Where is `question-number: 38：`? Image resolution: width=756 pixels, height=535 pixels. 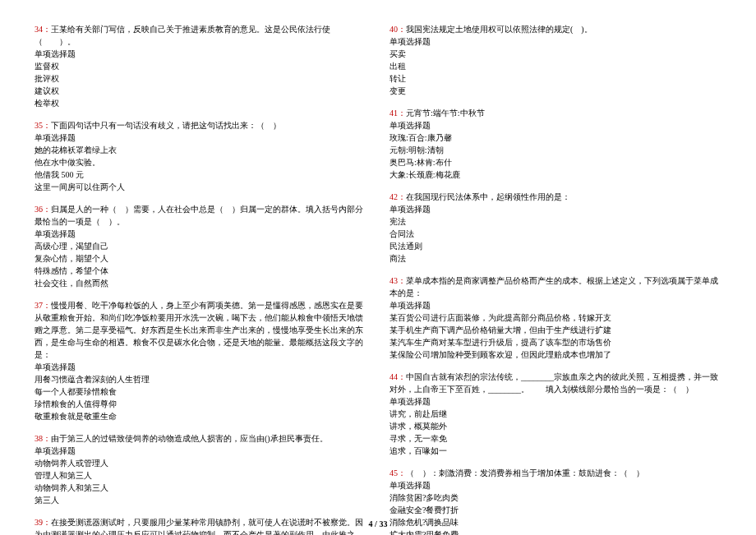
question-number: 38： is located at coordinates (43, 439).